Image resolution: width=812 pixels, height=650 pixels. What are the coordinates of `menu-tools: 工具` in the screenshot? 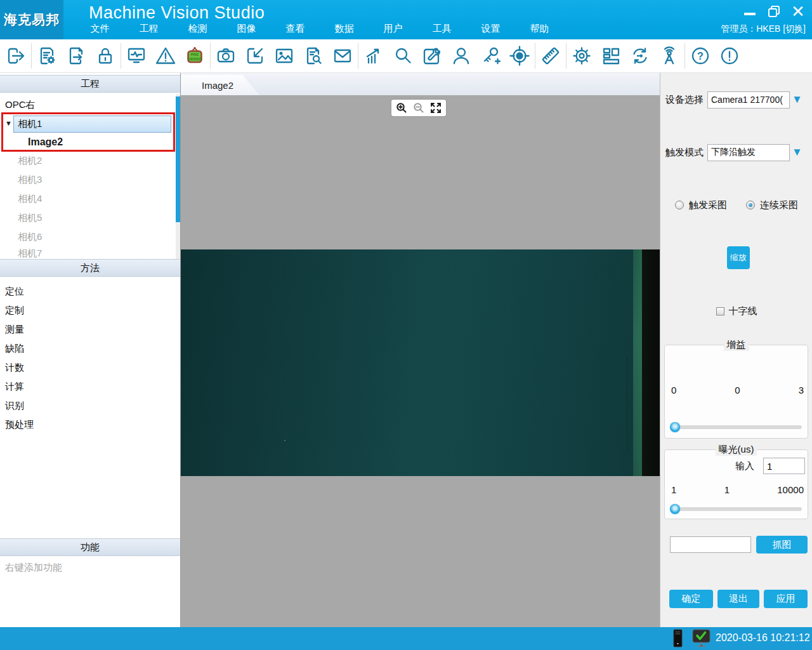 It's located at (442, 29).